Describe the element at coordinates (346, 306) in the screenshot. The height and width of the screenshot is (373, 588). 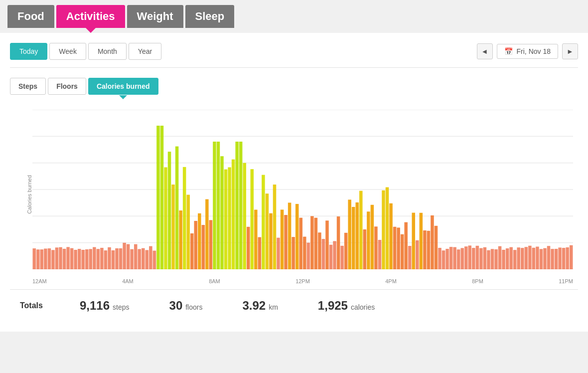
I see `totals-calories: 1,925 calories` at that location.